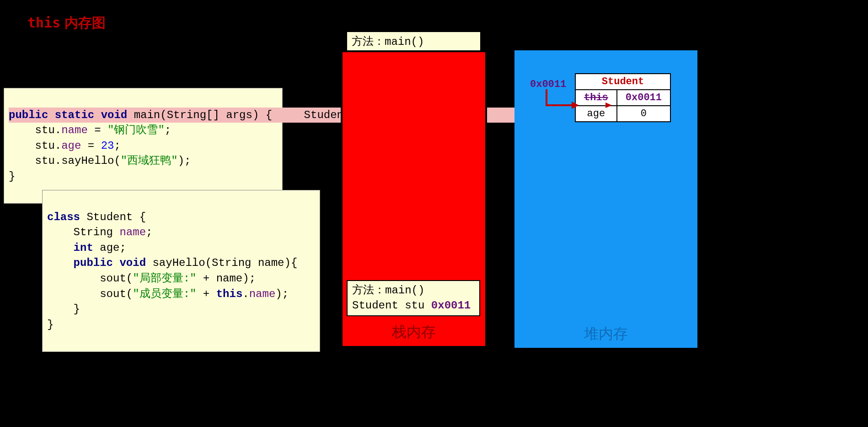  I want to click on stack-top-method: 方法：main(), so click(413, 41).